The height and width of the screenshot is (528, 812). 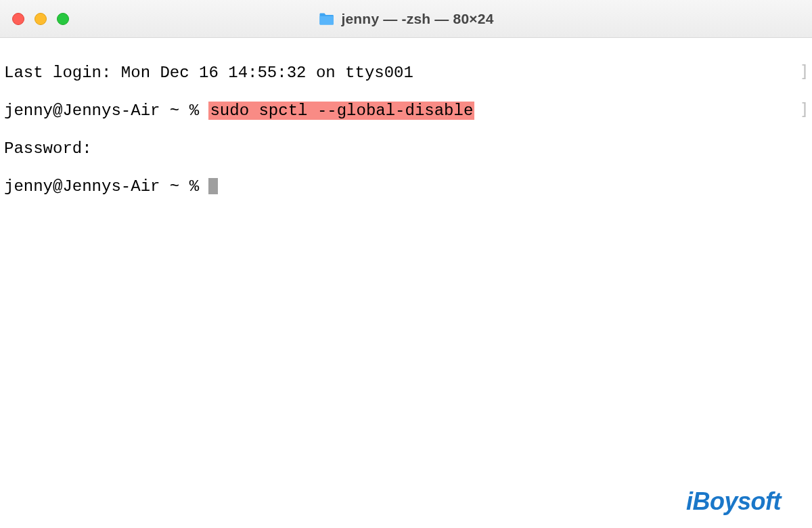 What do you see at coordinates (341, 111) in the screenshot?
I see `entered-command: sudo spctl --global-disable` at bounding box center [341, 111].